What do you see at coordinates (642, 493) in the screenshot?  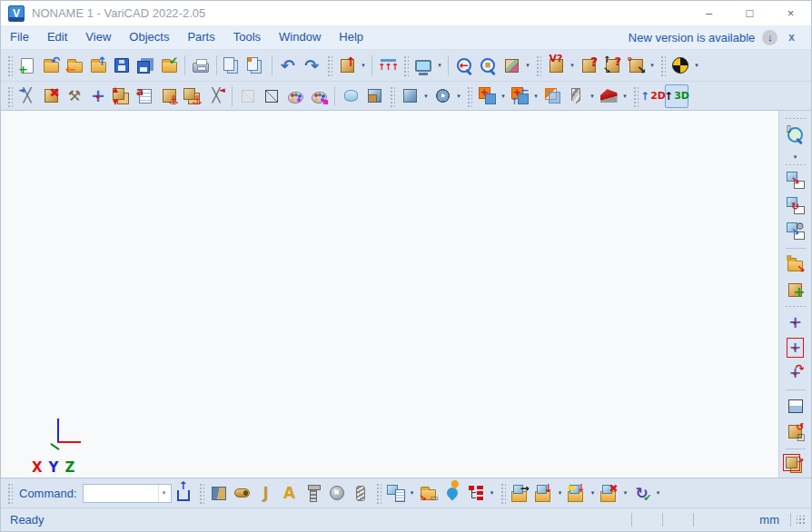 I see `update-assembly-button: ↻✔` at bounding box center [642, 493].